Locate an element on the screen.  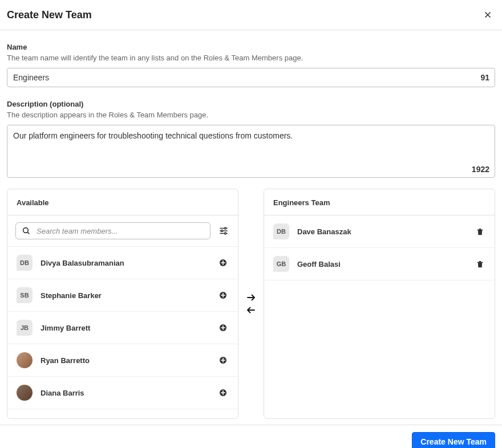
team-description-input is located at coordinates (251, 152).